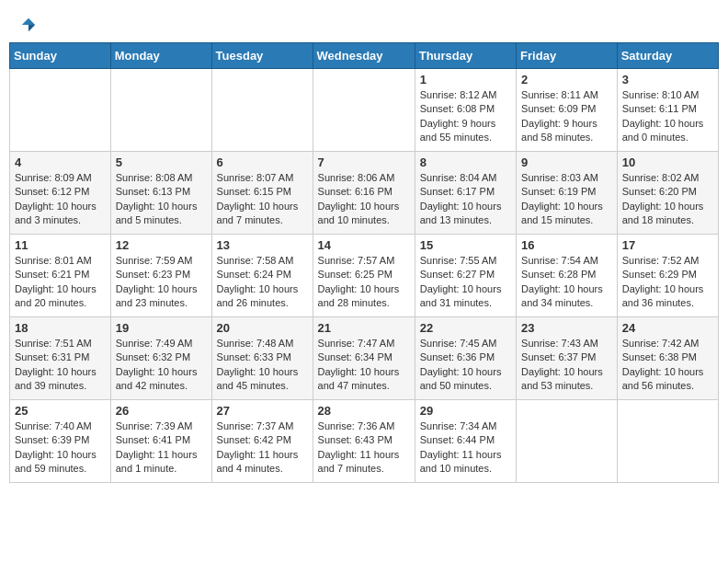  I want to click on calendar-cell: 15Sunrise: 7:55 AMSunset: 6:27 PMDayligh…, so click(465, 276).